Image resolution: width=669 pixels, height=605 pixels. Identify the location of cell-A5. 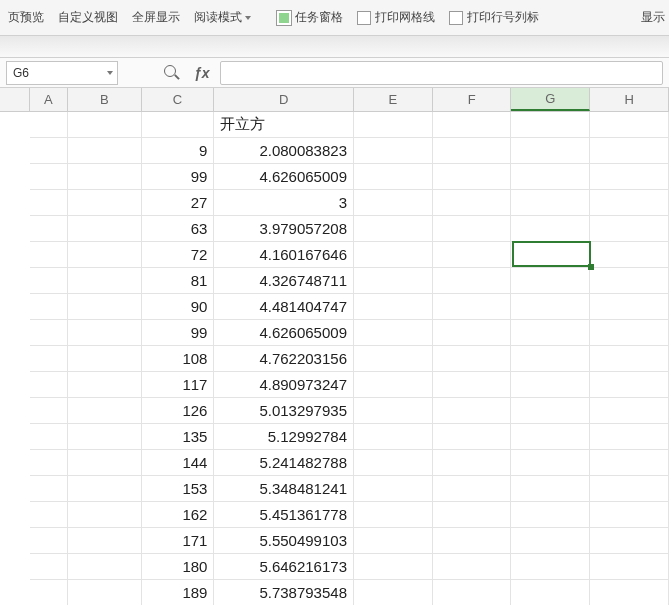
(49, 229).